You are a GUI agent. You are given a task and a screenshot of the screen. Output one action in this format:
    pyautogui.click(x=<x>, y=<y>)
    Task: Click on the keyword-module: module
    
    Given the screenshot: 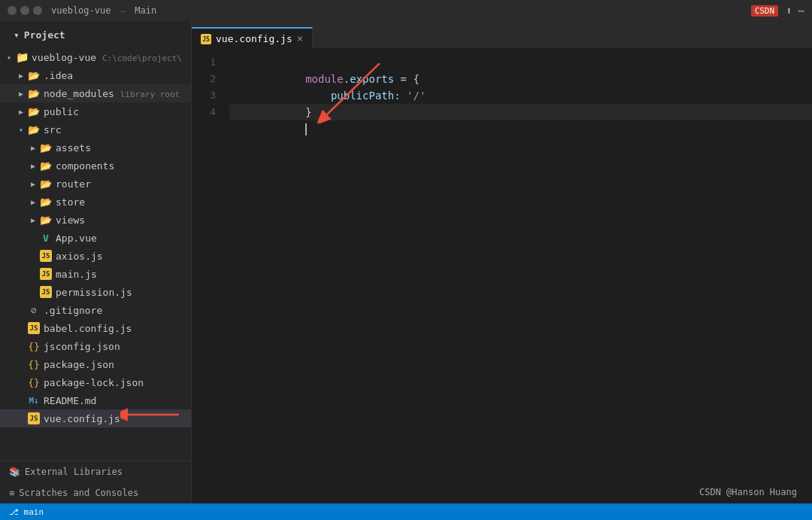 What is the action you would take?
    pyautogui.click(x=325, y=79)
    